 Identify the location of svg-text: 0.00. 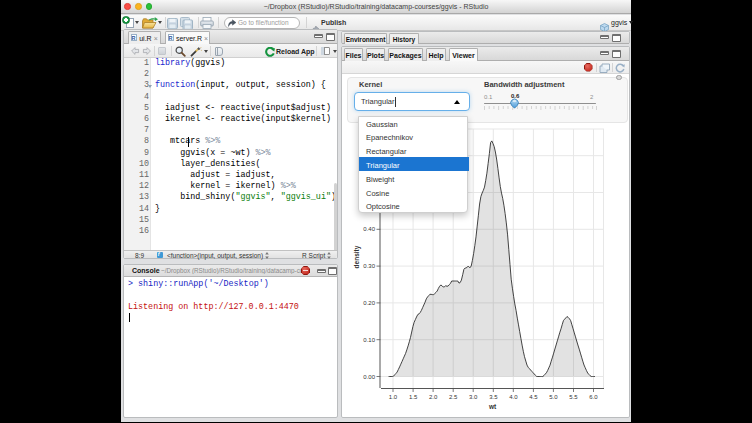
(369, 377).